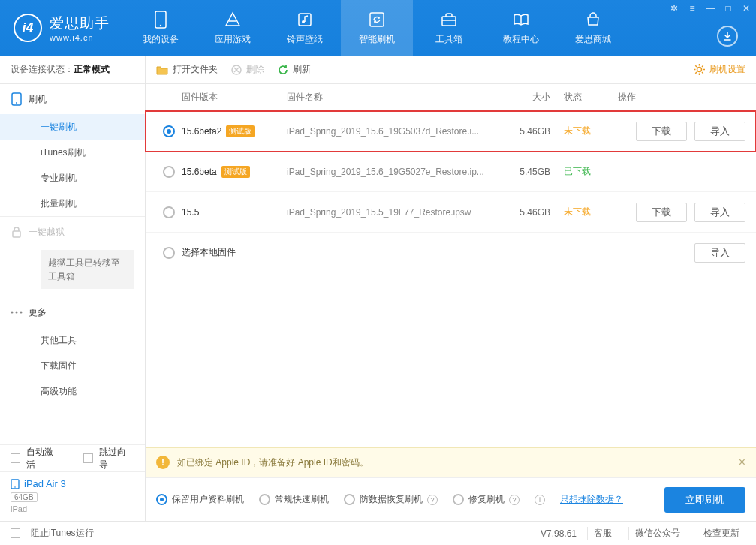 The height and width of the screenshot is (545, 756). I want to click on music-icon, so click(305, 20).